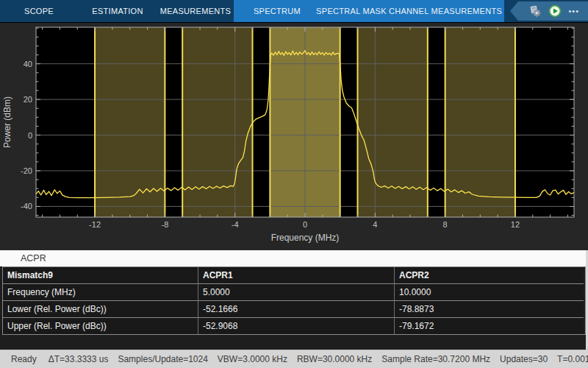 The height and width of the screenshot is (368, 588). What do you see at coordinates (34, 258) in the screenshot?
I see `acpr-panel-title: ACPR` at bounding box center [34, 258].